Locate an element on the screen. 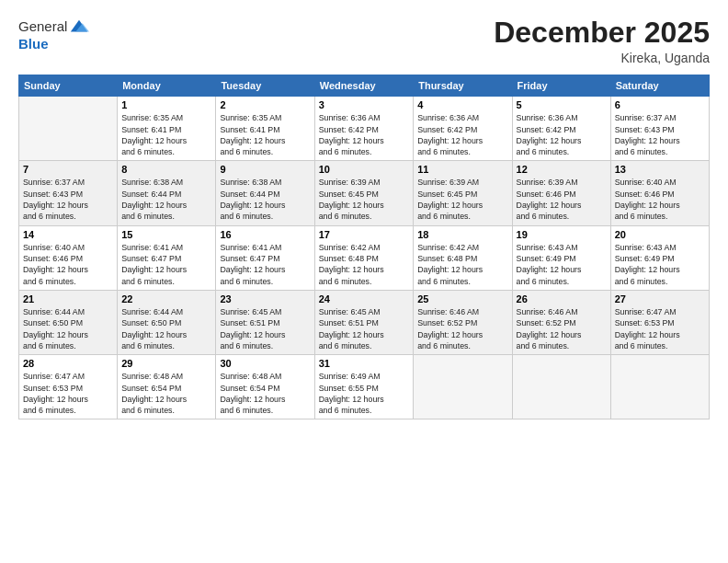  day-number: 8 is located at coordinates (166, 169).